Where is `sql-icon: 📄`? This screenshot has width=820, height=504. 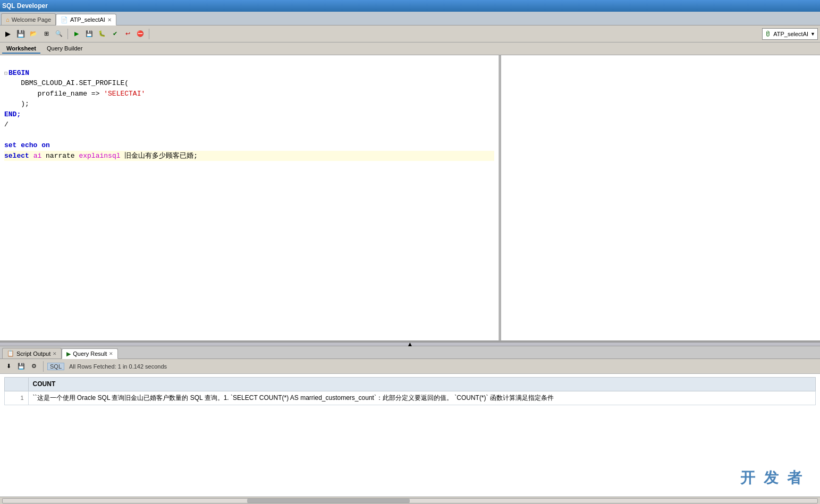
sql-icon: 📄 is located at coordinates (64, 20).